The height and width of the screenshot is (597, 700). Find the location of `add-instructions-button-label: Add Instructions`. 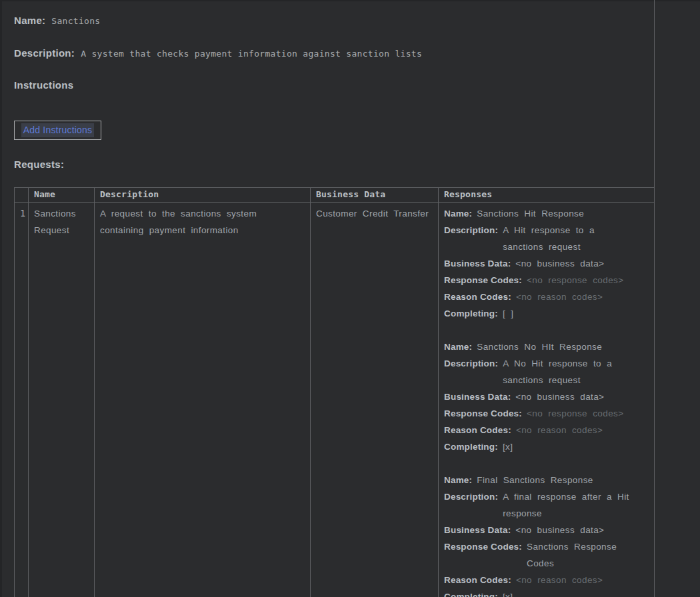

add-instructions-button-label: Add Instructions is located at coordinates (58, 131).